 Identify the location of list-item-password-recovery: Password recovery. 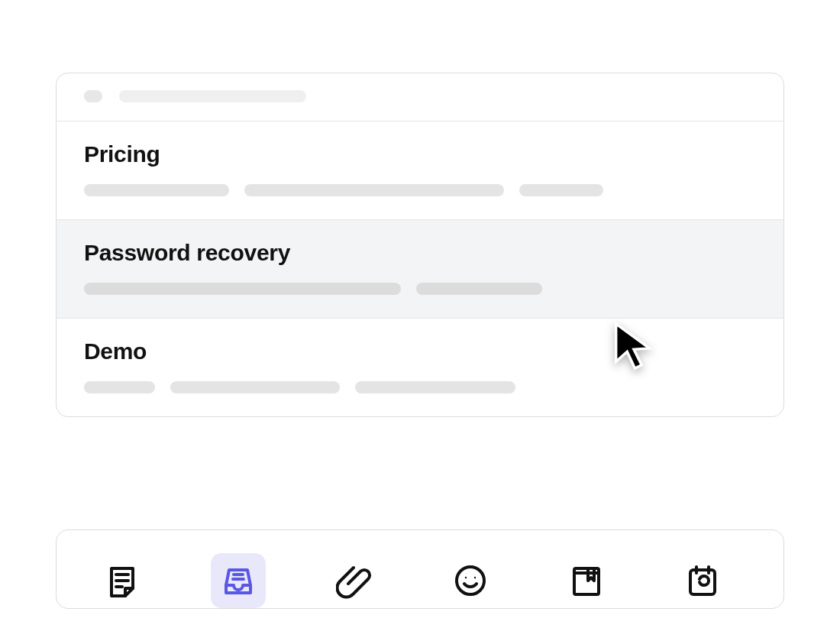
(420, 269).